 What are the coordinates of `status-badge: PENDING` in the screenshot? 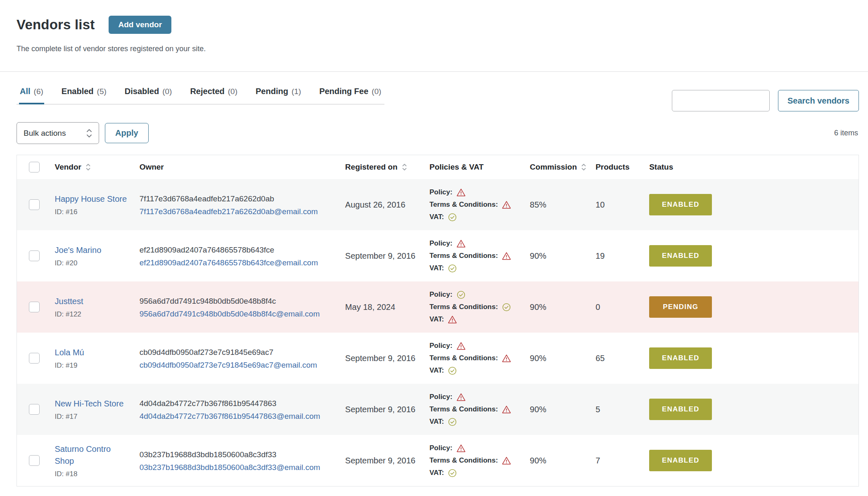 It's located at (681, 307).